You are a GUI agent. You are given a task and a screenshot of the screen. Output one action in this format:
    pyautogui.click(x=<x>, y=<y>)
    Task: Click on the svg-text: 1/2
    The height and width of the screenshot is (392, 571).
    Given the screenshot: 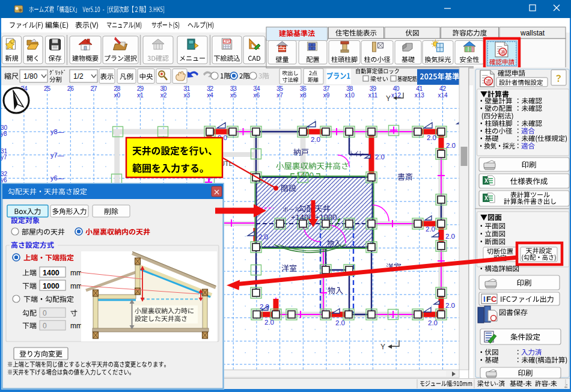 What is the action you would take?
    pyautogui.click(x=78, y=76)
    